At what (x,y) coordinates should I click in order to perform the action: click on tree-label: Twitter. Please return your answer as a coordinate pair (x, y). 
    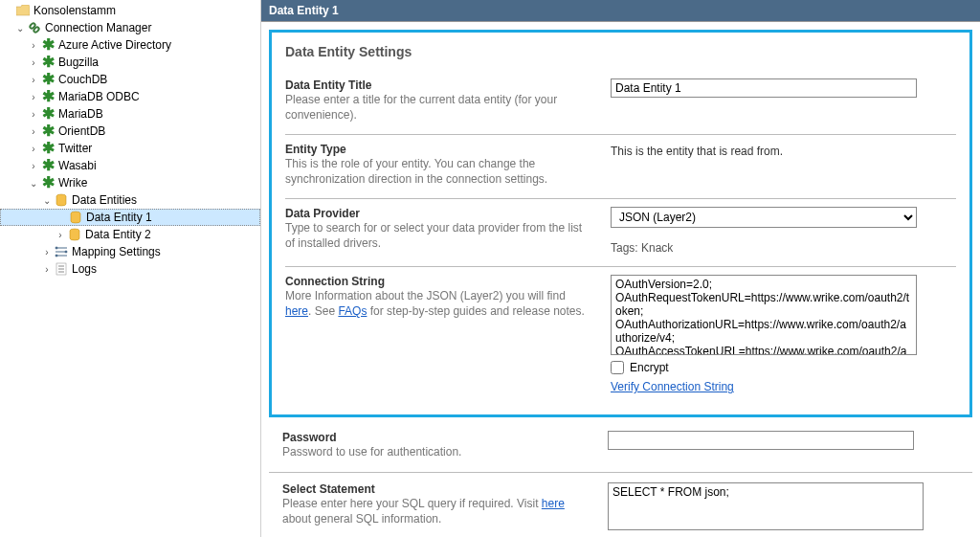
    Looking at the image, I should click on (75, 148).